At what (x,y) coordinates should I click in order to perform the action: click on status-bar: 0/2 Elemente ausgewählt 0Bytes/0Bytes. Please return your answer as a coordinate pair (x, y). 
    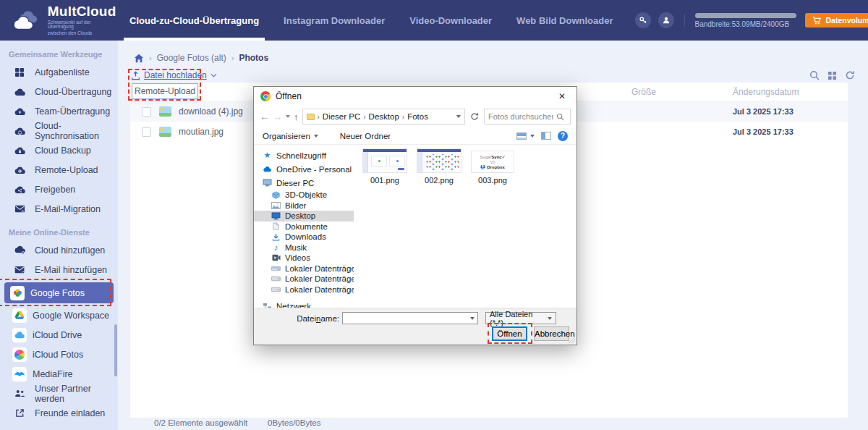
    Looking at the image, I should click on (493, 424).